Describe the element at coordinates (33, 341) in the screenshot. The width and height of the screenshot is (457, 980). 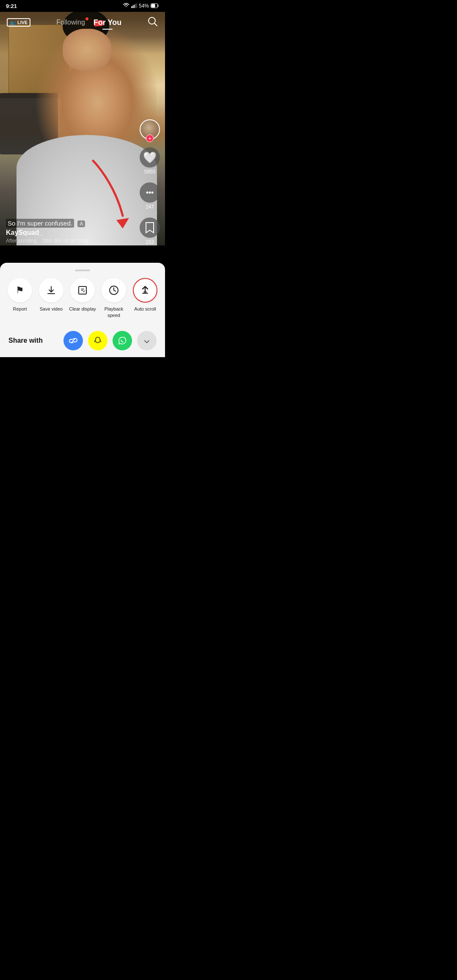
I see `share-label: Share with` at that location.